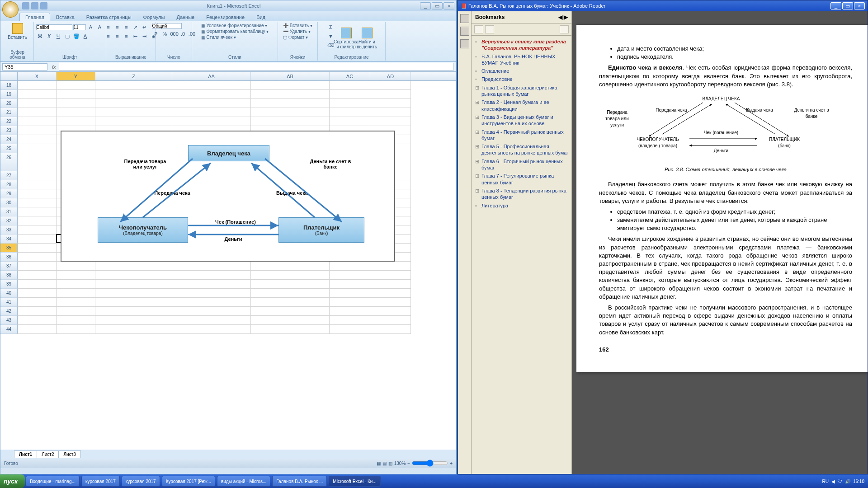 The height and width of the screenshot is (488, 868). I want to click on font-size-input, so click(80, 27).